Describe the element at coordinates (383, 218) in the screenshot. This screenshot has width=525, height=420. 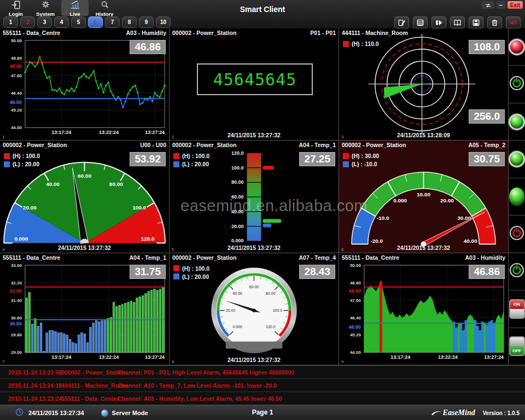
I see `svg-text: -10.0` at that location.